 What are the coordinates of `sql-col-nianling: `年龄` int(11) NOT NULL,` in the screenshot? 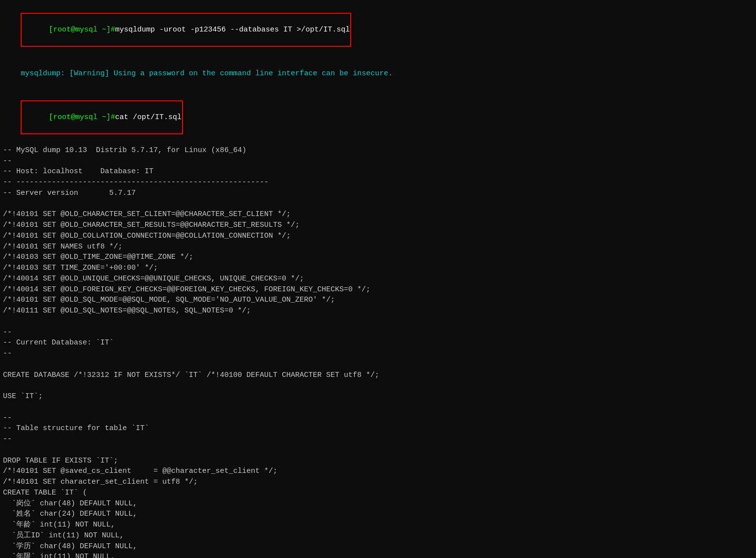 It's located at (378, 525).